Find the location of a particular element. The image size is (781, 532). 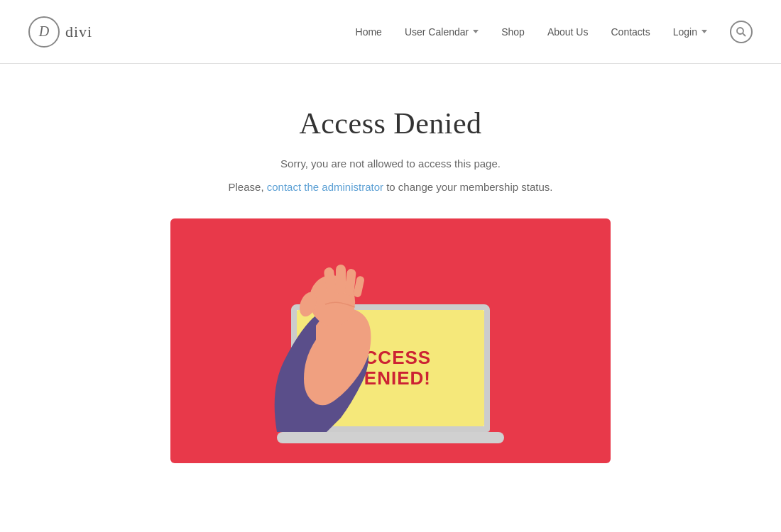

contact-admin-link: contact the administrator is located at coordinates (327, 187).